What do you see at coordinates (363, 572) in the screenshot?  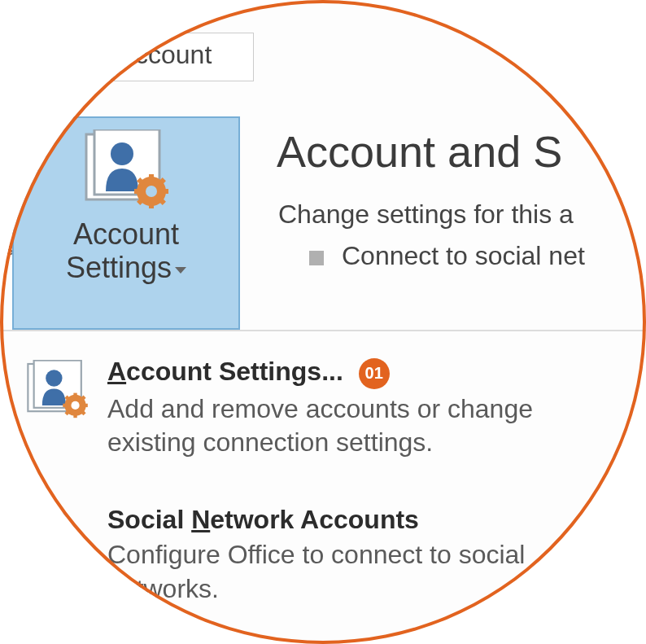 I see `menu-item2-description: Configure Office to connect to social ne…` at bounding box center [363, 572].